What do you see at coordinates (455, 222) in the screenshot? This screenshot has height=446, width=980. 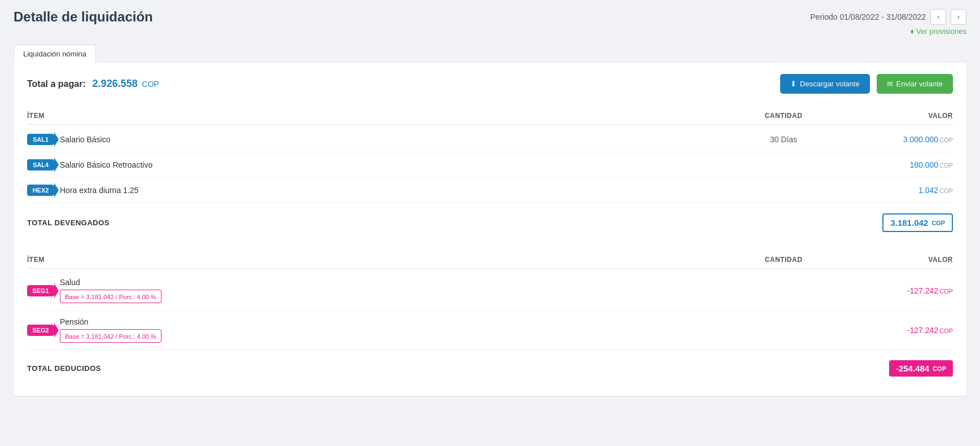 I see `total-devengados-label: TOTAL DEVENGADOS` at bounding box center [455, 222].